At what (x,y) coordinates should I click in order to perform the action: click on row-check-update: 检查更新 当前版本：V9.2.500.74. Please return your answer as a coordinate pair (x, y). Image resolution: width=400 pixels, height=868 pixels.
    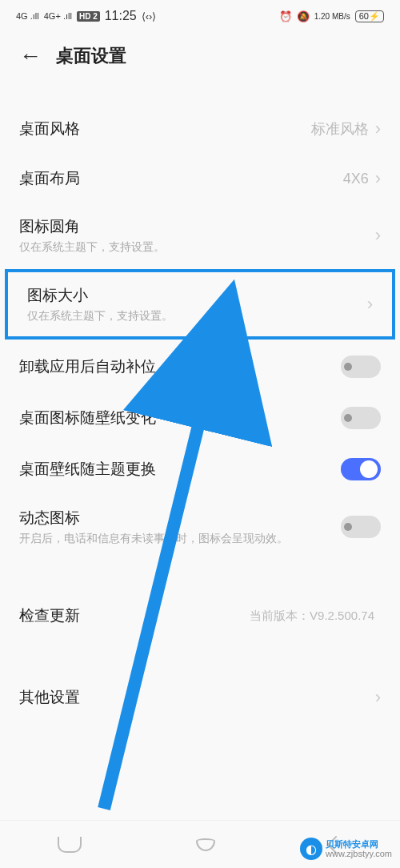
    Looking at the image, I should click on (200, 616).